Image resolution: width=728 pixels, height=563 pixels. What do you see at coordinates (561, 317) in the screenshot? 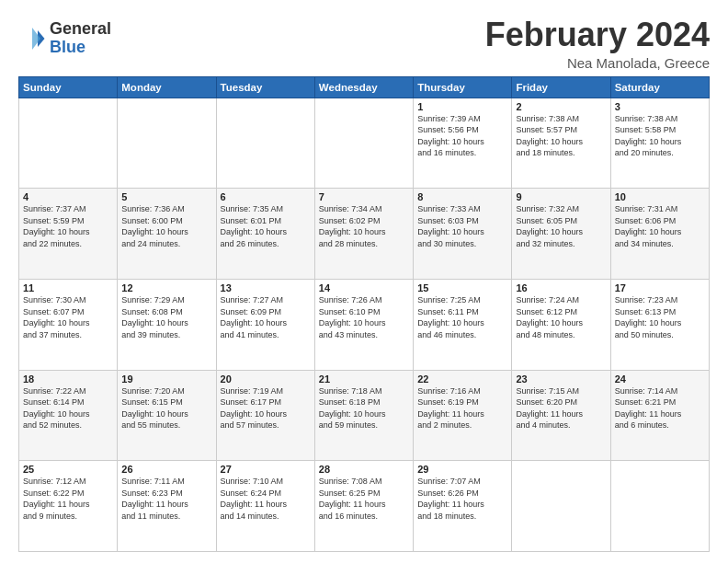
I see `day-info: Sunrise: 7:24 AM Sunset: 6:12 PM Dayligh…` at bounding box center [561, 317].